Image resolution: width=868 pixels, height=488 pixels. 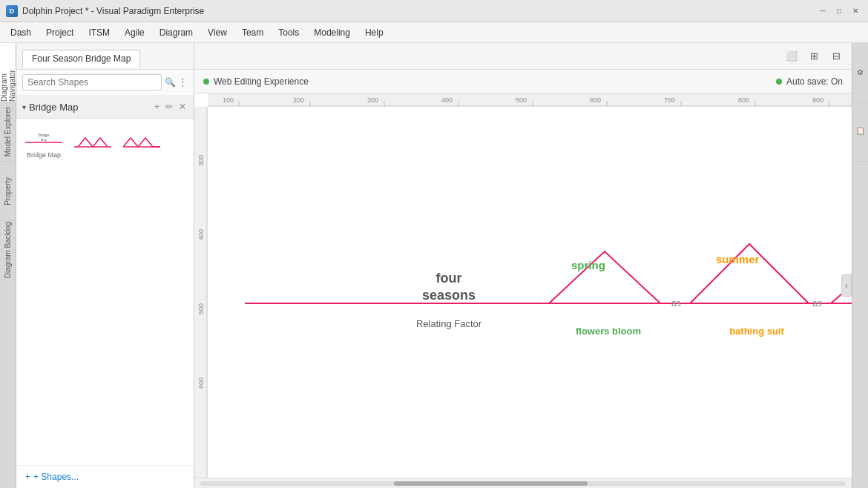 I want to click on as-text-2: as, so click(x=818, y=303).